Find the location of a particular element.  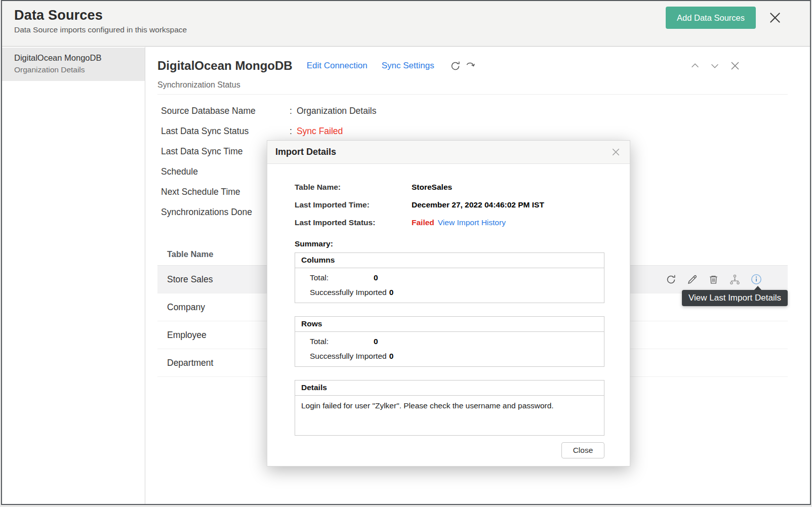

row-actions is located at coordinates (714, 279).